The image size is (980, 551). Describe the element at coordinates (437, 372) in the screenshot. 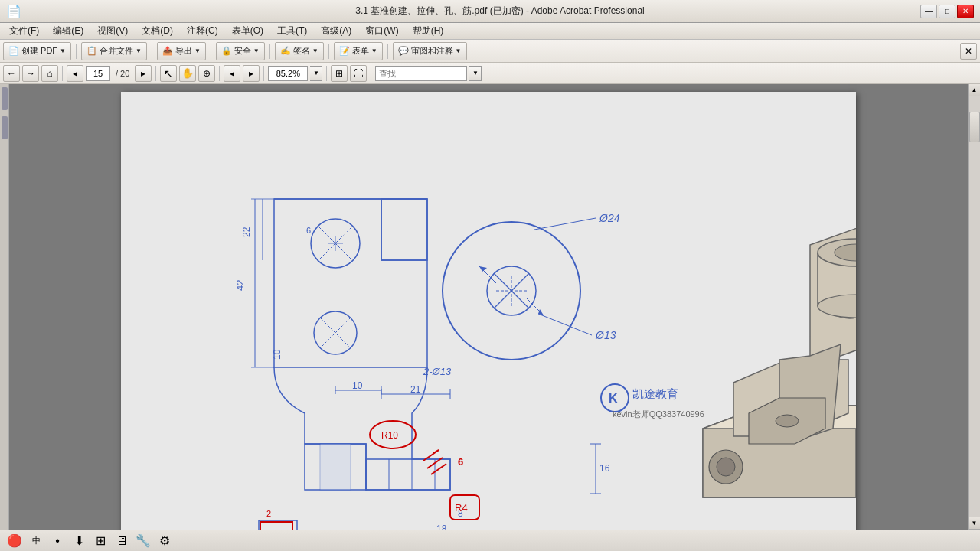

I see `svg-text: 2-Ø13` at that location.